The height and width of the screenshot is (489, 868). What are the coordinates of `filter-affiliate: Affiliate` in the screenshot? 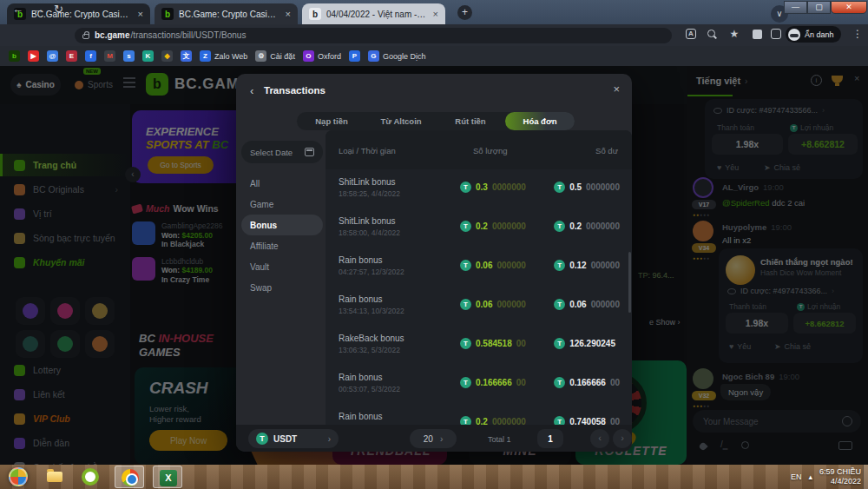 It's located at (282, 246).